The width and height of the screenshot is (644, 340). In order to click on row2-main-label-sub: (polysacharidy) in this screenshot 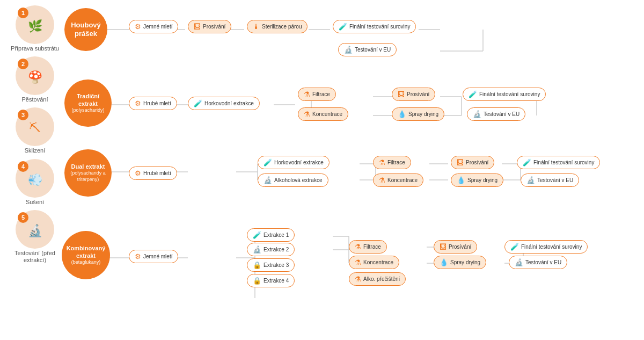, I will do `click(88, 111)`.